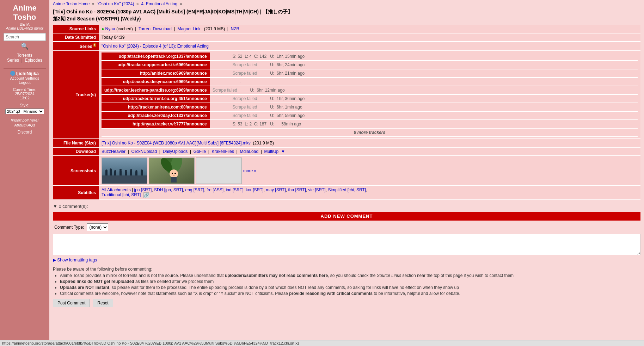  I want to click on download-buzzheavier: BuzzHeavier, so click(114, 152).